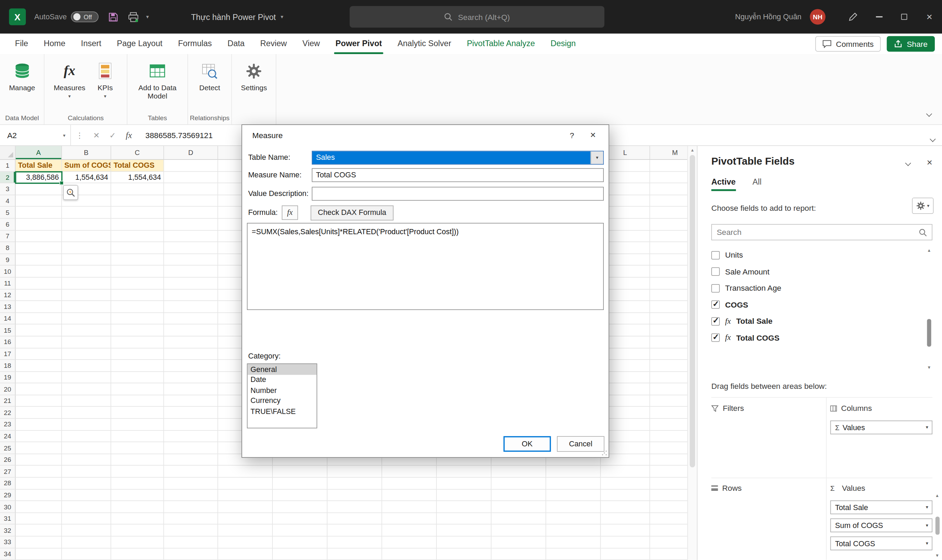 The height and width of the screenshot is (560, 942). I want to click on cell-B13, so click(87, 307).